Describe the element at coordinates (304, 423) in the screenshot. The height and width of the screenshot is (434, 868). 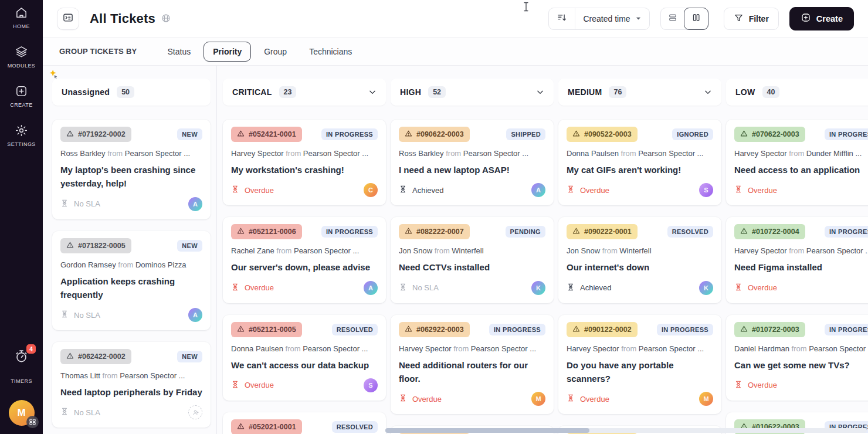
I see `ticket-card: #052021-0001 RESOLVED` at that location.